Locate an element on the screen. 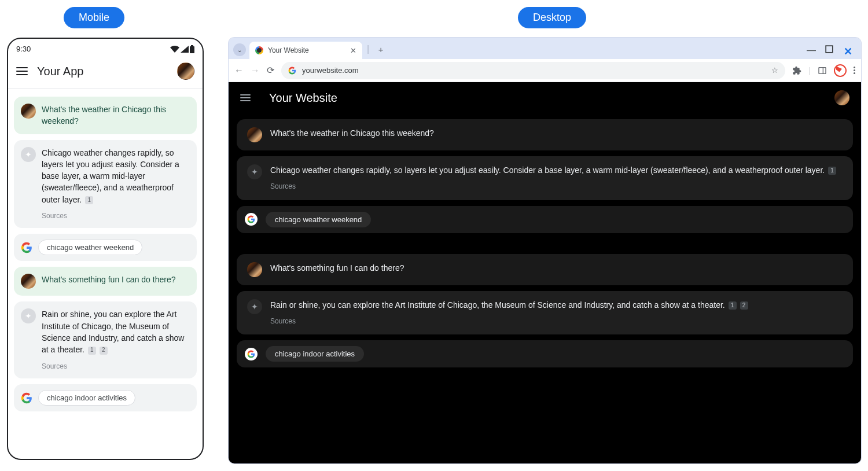 The image size is (868, 471). cell-icon is located at coordinates (185, 49).